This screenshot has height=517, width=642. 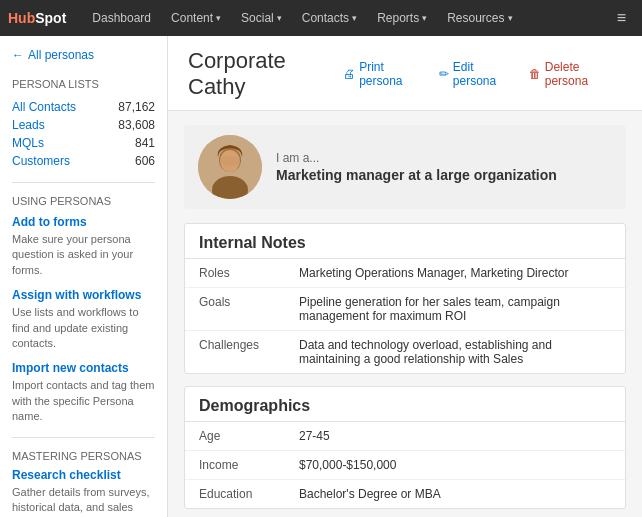 I want to click on roles-value: Marketing Operations Manager, Marketing …, so click(x=455, y=274).